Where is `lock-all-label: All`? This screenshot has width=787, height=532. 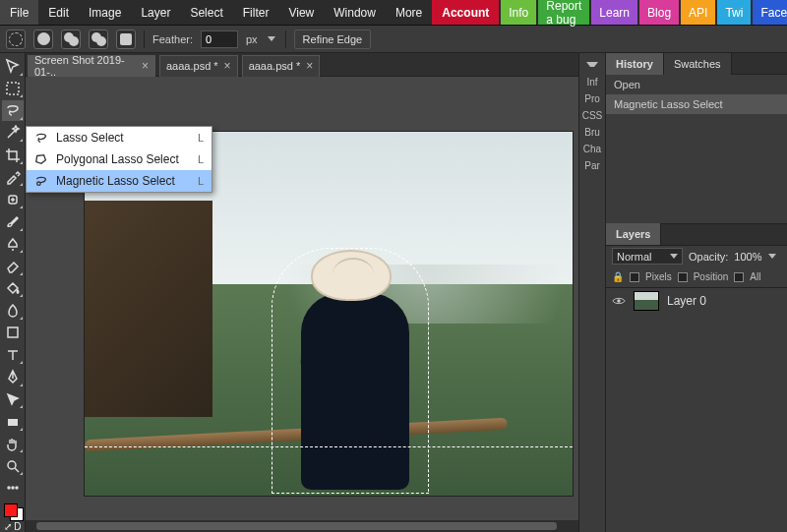
lock-all-label: All is located at coordinates (756, 277).